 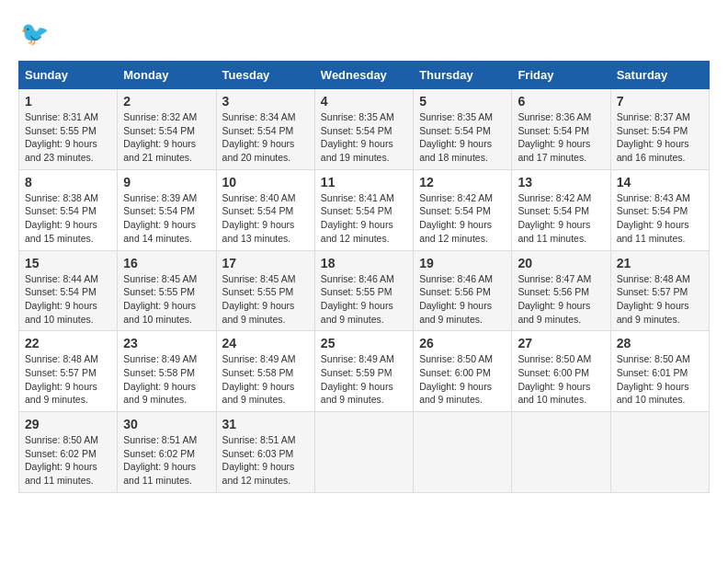 I want to click on day-info: Sunrise: 8:51 AMSunset: 6:02 PMDaylight:…, so click(x=166, y=460).